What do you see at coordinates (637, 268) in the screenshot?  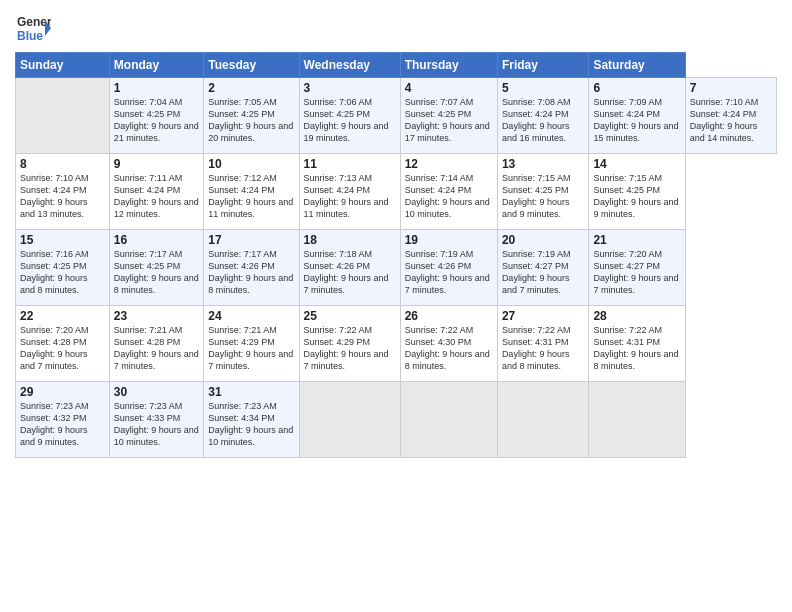 I see `calendar-cell: 21 Sunrise: 7:20 AMSunset: 4:27 PMDaylig…` at bounding box center [637, 268].